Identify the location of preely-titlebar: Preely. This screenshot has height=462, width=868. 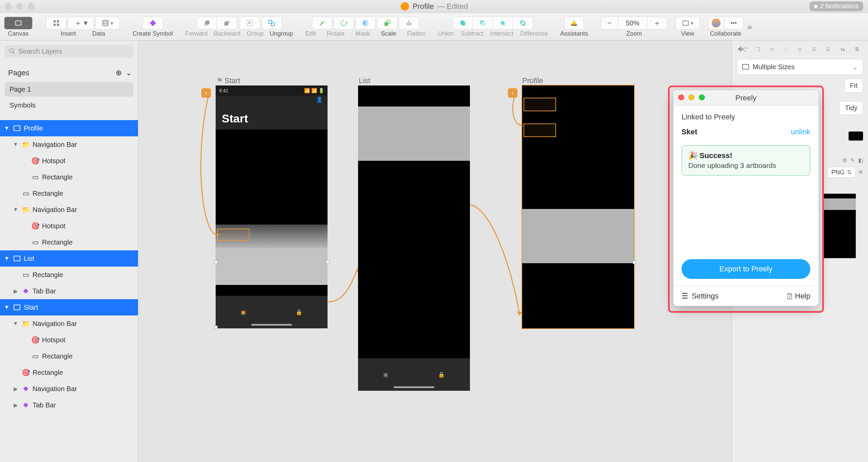
(746, 98).